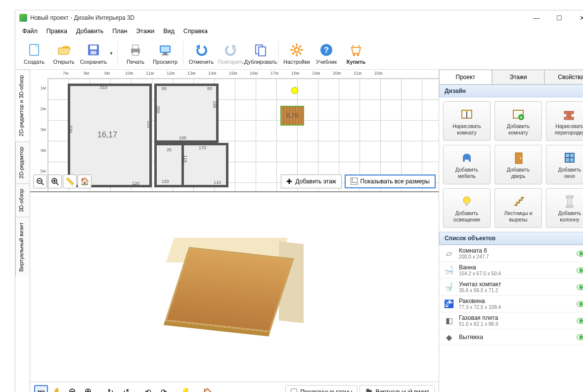  What do you see at coordinates (23, 18) in the screenshot?
I see `app-icon` at bounding box center [23, 18].